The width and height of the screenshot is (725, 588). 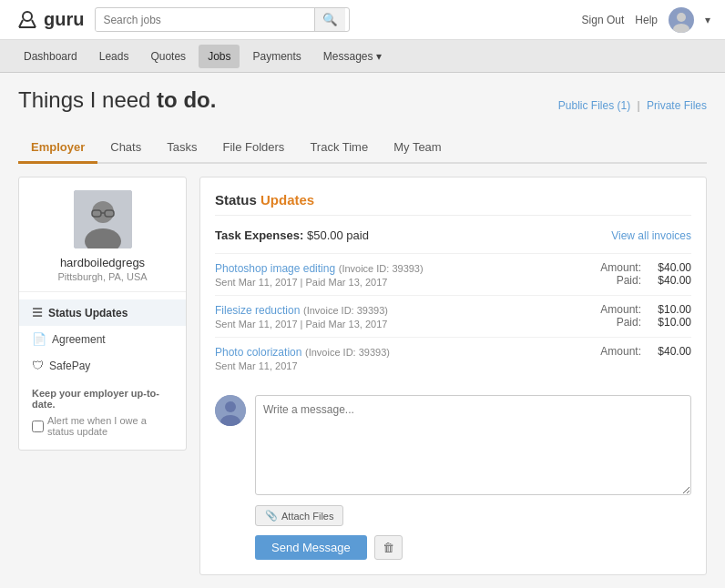 I want to click on doc-icon: 📄, so click(x=39, y=339).